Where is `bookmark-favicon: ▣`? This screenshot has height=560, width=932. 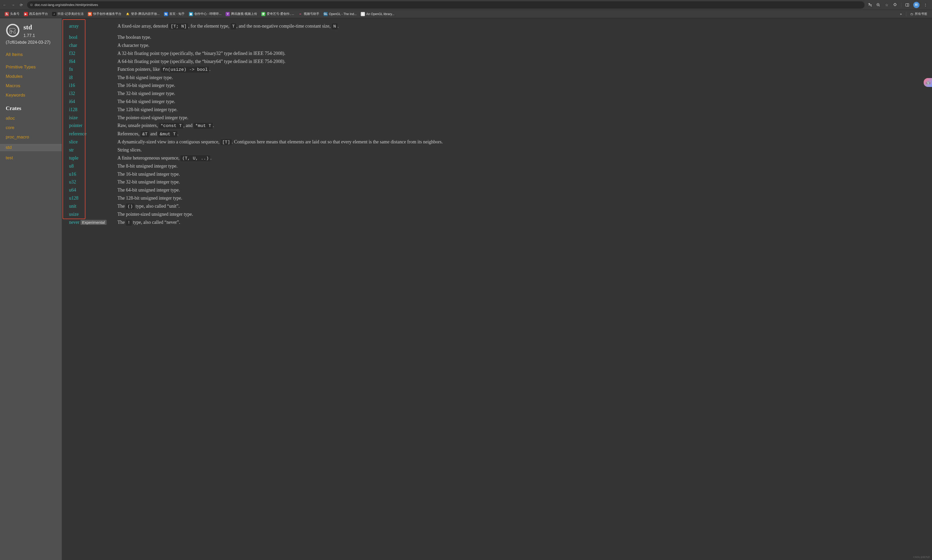
bookmark-favicon: ▣ is located at coordinates (191, 14).